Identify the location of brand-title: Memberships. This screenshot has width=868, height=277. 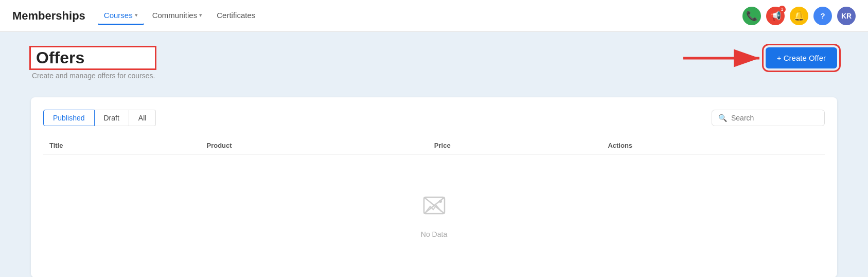
(49, 16).